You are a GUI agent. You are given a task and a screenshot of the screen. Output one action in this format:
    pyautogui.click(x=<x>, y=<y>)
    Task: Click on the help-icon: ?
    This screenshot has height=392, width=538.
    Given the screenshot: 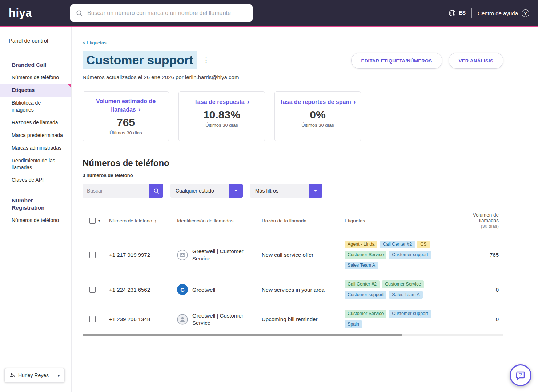 What is the action you would take?
    pyautogui.click(x=526, y=13)
    